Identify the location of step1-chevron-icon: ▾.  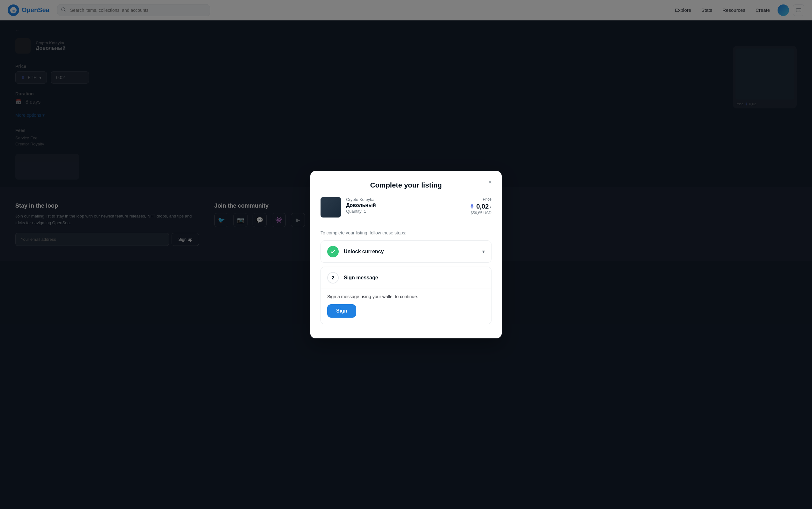
(483, 251).